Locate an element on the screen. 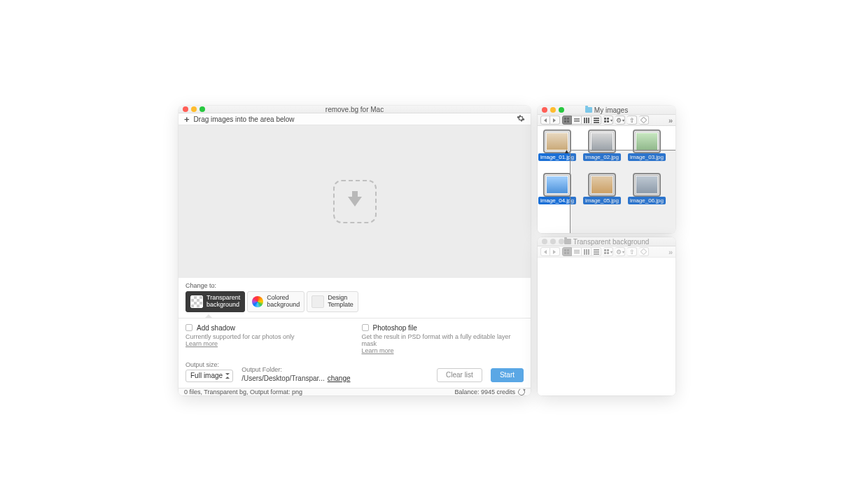 This screenshot has height=504, width=854. finder-body is located at coordinates (606, 326).